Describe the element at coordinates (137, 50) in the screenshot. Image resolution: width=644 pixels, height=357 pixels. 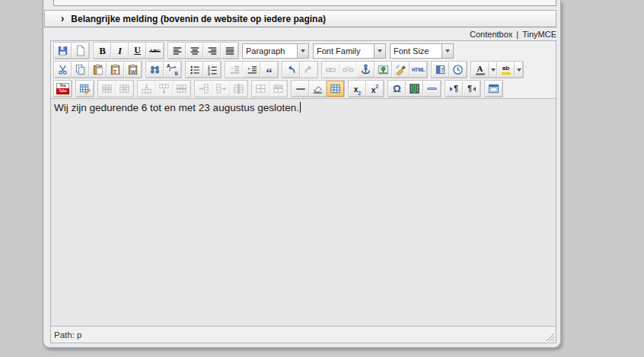
I see `underline-button: U` at that location.